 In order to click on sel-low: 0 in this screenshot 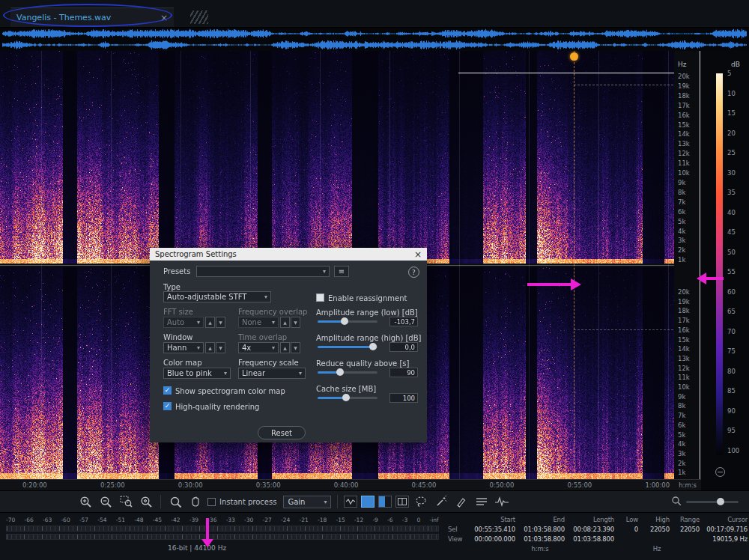, I will do `click(626, 529)`.